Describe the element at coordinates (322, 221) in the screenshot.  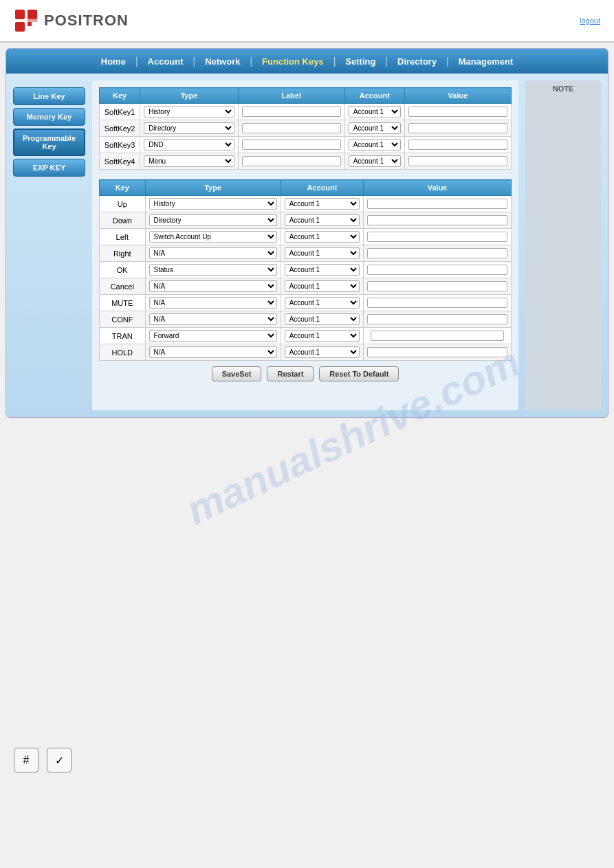
I see `nk-account-1: Account 1Account 2Account 3` at that location.